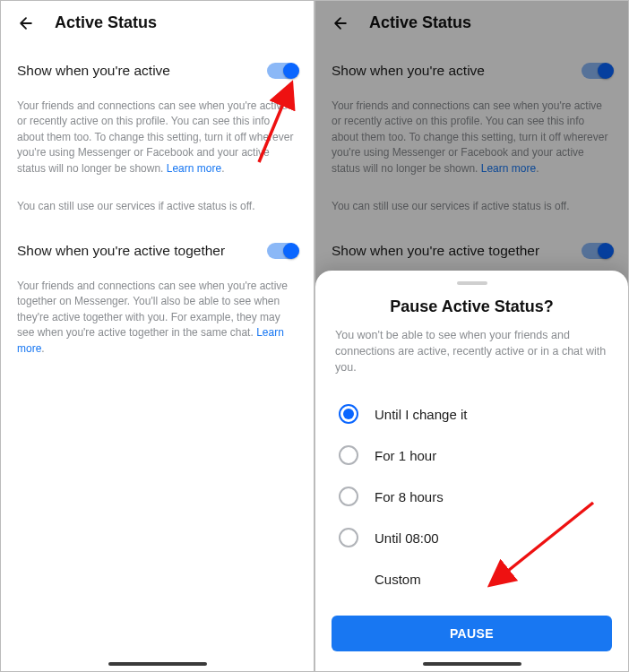 Image resolution: width=629 pixels, height=672 pixels. What do you see at coordinates (471, 579) in the screenshot?
I see `option-custom: Custom` at bounding box center [471, 579].